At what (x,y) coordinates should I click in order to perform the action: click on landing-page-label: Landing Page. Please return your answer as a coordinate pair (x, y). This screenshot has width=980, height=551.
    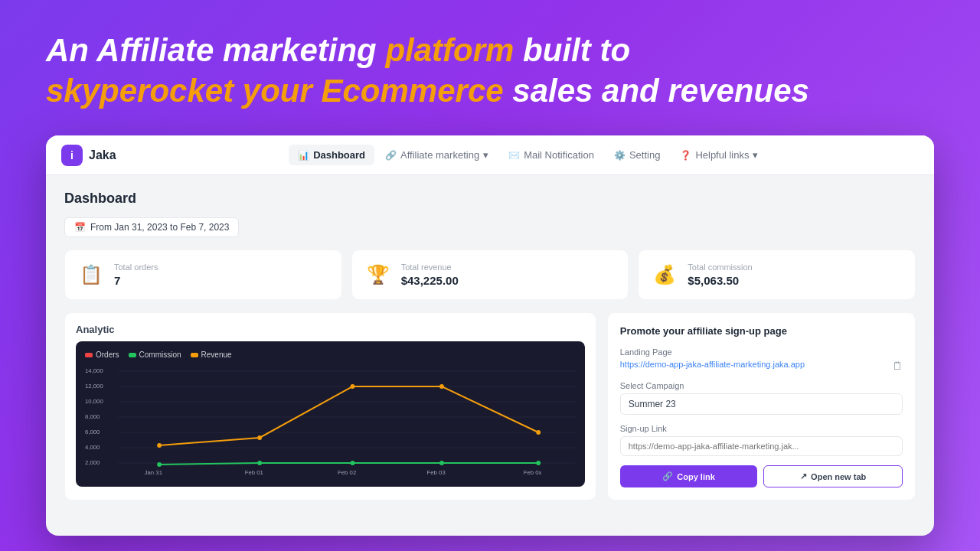
    Looking at the image, I should click on (761, 352).